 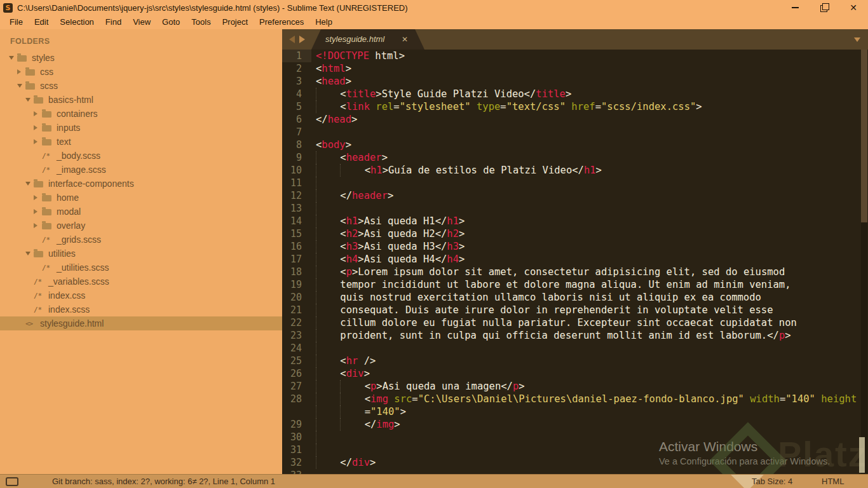 What do you see at coordinates (171, 22) in the screenshot?
I see `menu-item-goto: Goto` at bounding box center [171, 22].